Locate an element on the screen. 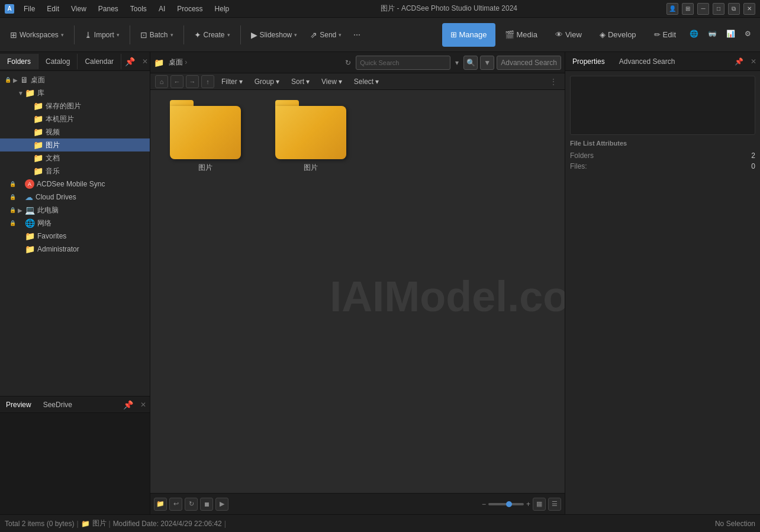 This screenshot has height=532, width=760. tab-manage: ⊞ Manage is located at coordinates (469, 35).